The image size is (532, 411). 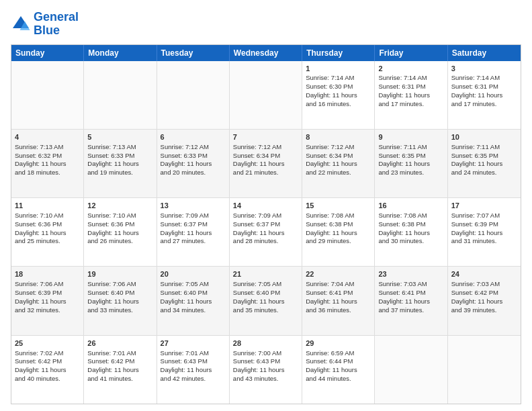 What do you see at coordinates (484, 148) in the screenshot?
I see `day-info-line: Sunrise: 7:11 AM` at bounding box center [484, 148].